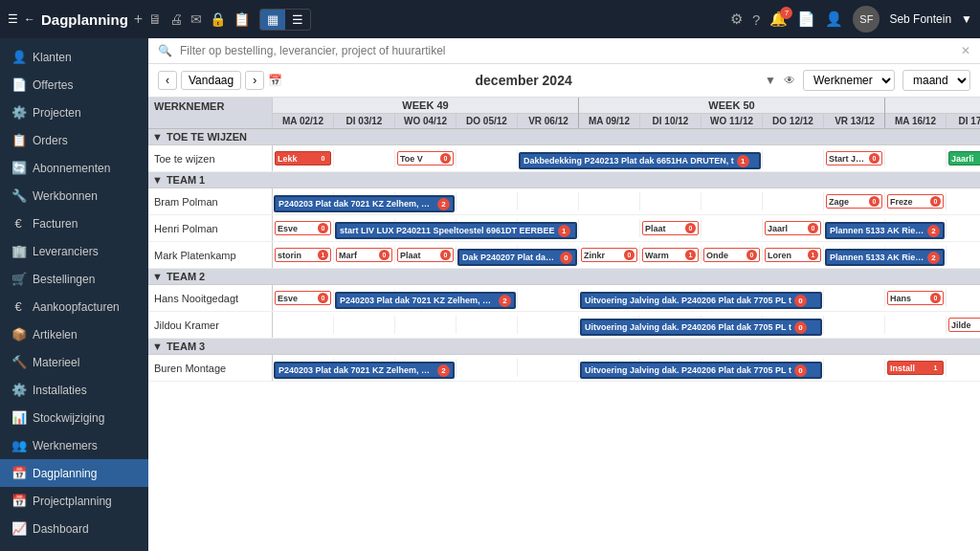 This screenshot has height=551, width=980. Describe the element at coordinates (966, 51) in the screenshot. I see `clear-icon: ✕` at that location.